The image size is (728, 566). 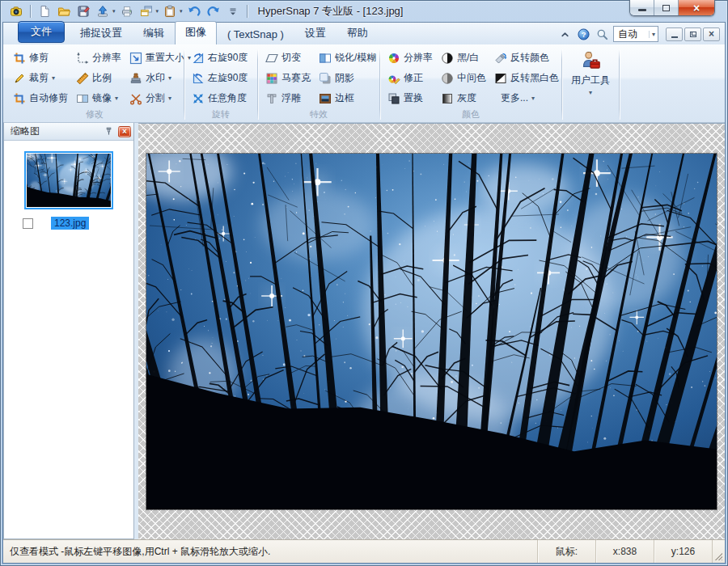 I want to click on doc-minimize-button, so click(x=675, y=34).